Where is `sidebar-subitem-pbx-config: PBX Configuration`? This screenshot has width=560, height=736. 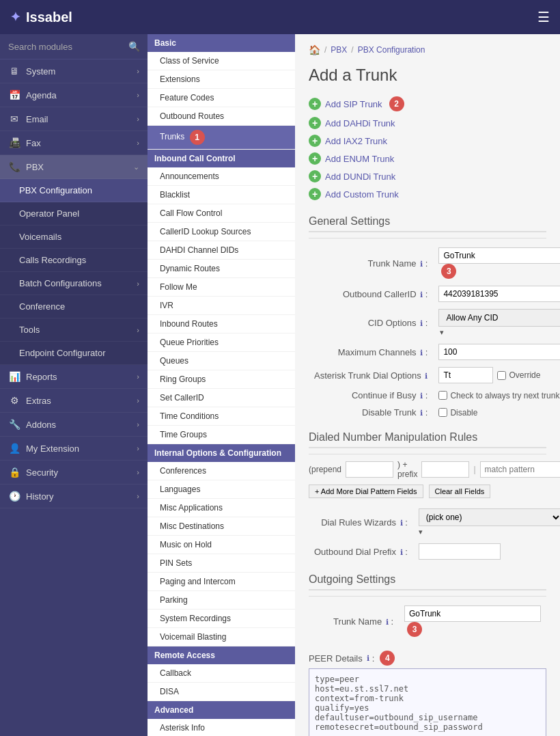
sidebar-subitem-pbx-config: PBX Configuration is located at coordinates (74, 191).